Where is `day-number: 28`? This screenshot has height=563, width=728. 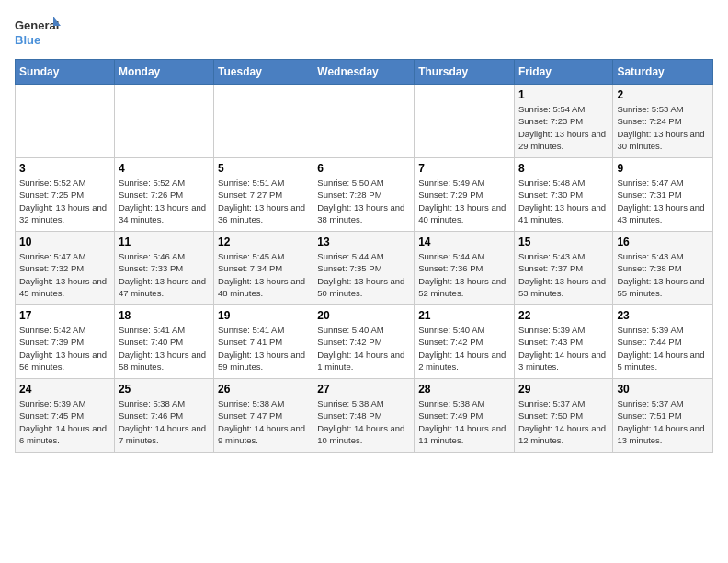 day-number: 28 is located at coordinates (464, 389).